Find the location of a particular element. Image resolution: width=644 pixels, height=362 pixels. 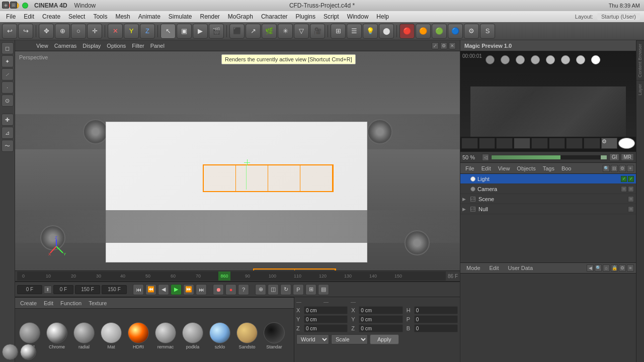

display-menu: Display is located at coordinates (92, 46).